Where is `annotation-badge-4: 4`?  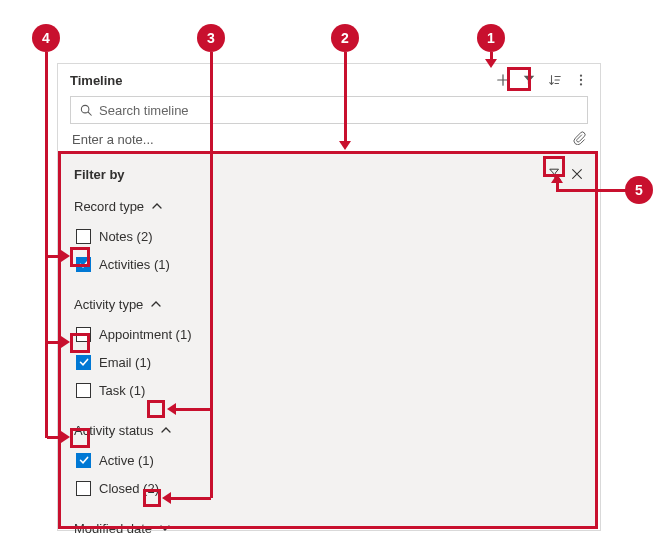 annotation-badge-4: 4 is located at coordinates (46, 38).